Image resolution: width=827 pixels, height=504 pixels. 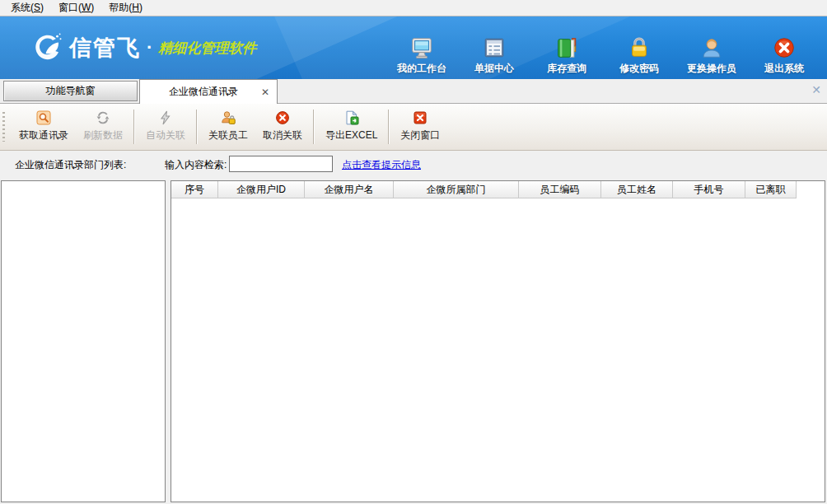 What do you see at coordinates (197, 92) in the screenshot?
I see `tab-wechat-contacts-label: 企业微信通讯录` at bounding box center [197, 92].